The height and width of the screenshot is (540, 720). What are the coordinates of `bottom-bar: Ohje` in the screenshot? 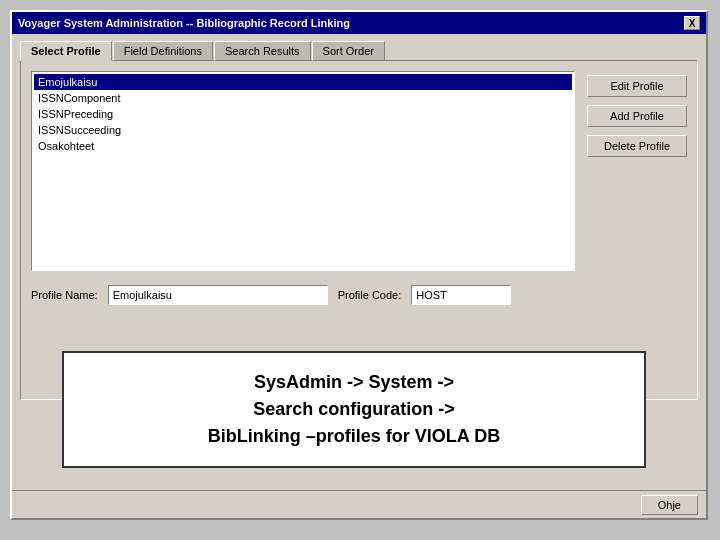 It's located at (359, 504).